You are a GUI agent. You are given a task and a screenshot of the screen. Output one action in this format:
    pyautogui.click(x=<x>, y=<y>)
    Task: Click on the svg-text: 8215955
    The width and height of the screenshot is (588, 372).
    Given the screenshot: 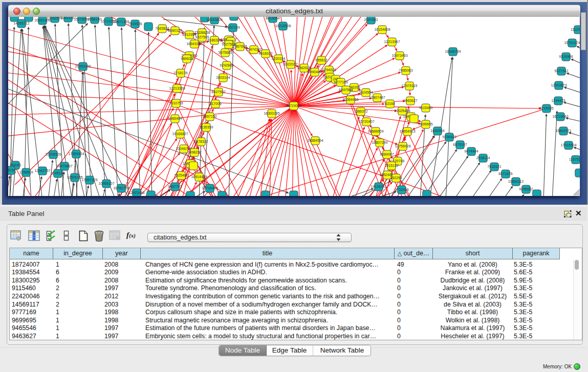 What is the action you would take?
    pyautogui.click(x=547, y=108)
    